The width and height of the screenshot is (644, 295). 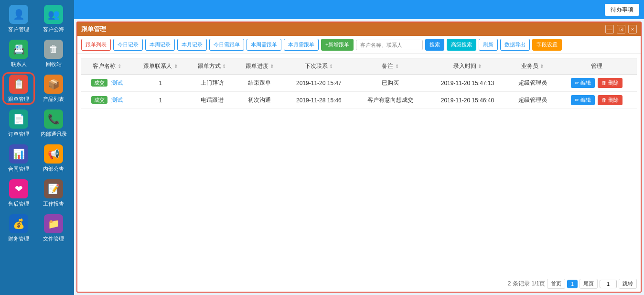 What do you see at coordinates (359, 100) in the screenshot?
I see `table-row: 成交 测试 1 电话跟进 初次沟通 2019-11-28 15:46 客户有意向…` at bounding box center [359, 100].